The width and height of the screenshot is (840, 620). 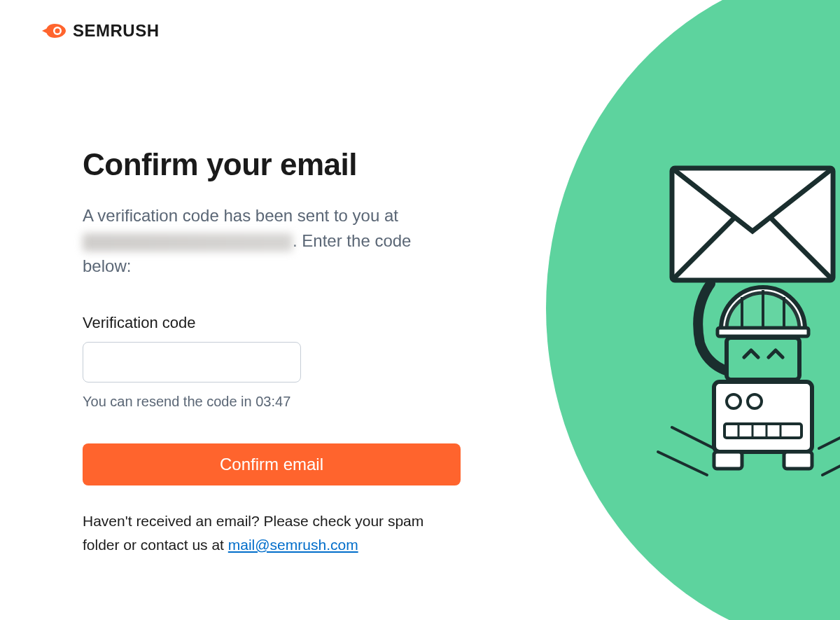 I want to click on robot-envelope-illustration, so click(x=732, y=322).